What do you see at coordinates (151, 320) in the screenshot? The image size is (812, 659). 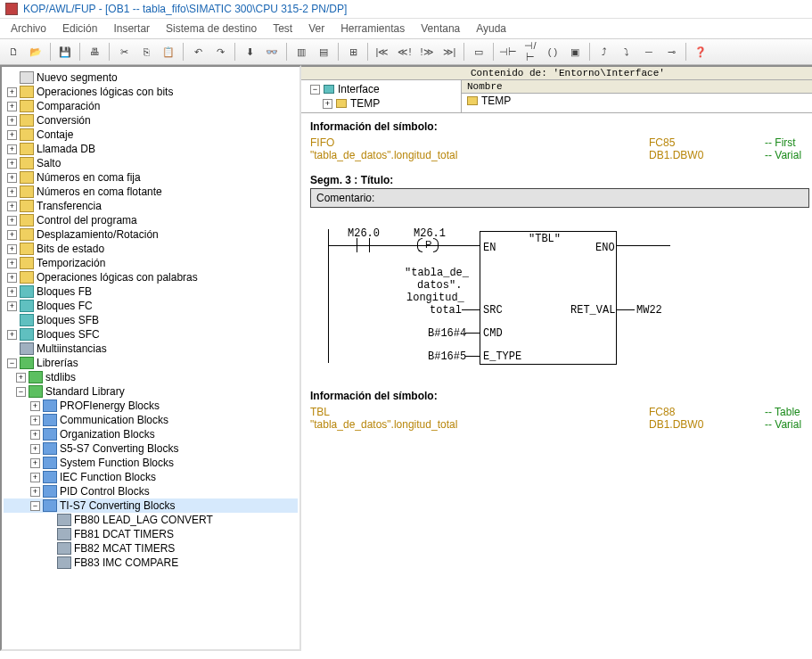 I see `tree-bloques-sfb: Bloques SFB` at bounding box center [151, 320].